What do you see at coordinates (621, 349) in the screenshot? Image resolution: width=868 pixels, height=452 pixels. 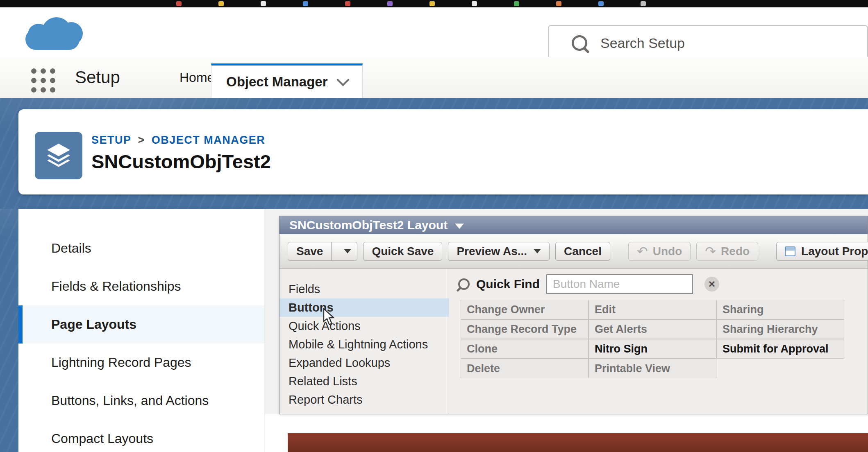 I see `palette-button-label: Nitro Sign` at bounding box center [621, 349].